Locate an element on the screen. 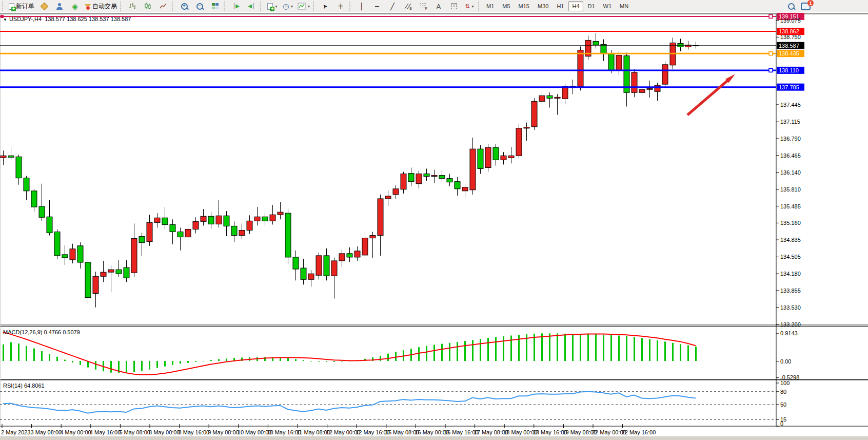  crosshair-button: + is located at coordinates (341, 6).